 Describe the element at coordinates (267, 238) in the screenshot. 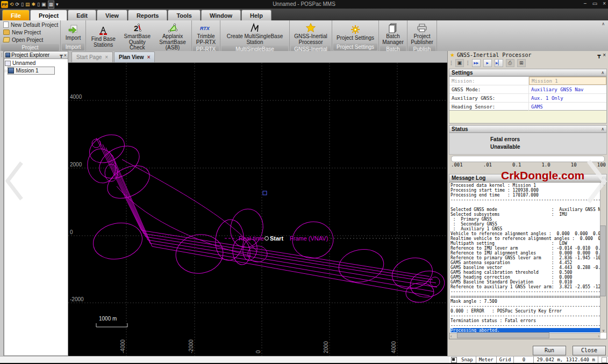

I see `start-marker-icon` at that location.